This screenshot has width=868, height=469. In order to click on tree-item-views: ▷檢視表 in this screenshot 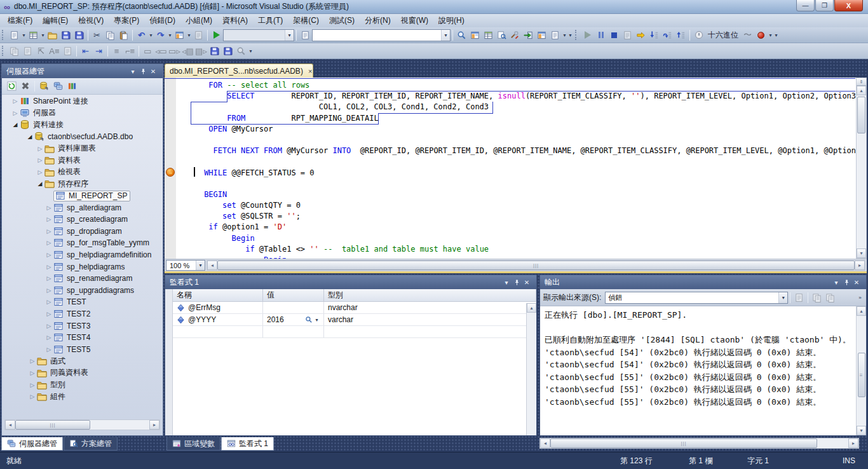, I will do `click(83, 173)`.